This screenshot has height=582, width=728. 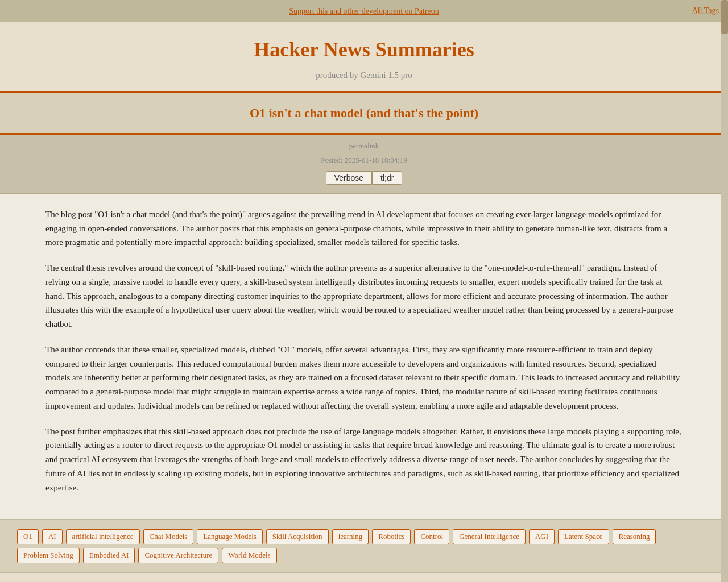 What do you see at coordinates (179, 556) in the screenshot?
I see `tag-item: Cognitive Architecture` at bounding box center [179, 556].